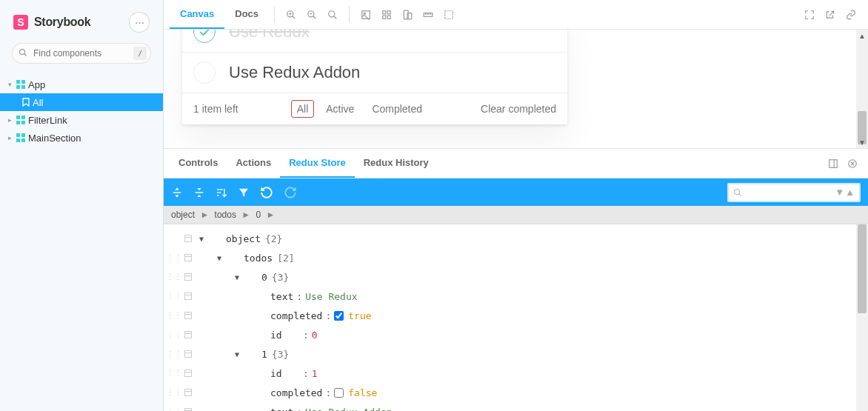  I want to click on json-value: Use Redux, so click(331, 296).